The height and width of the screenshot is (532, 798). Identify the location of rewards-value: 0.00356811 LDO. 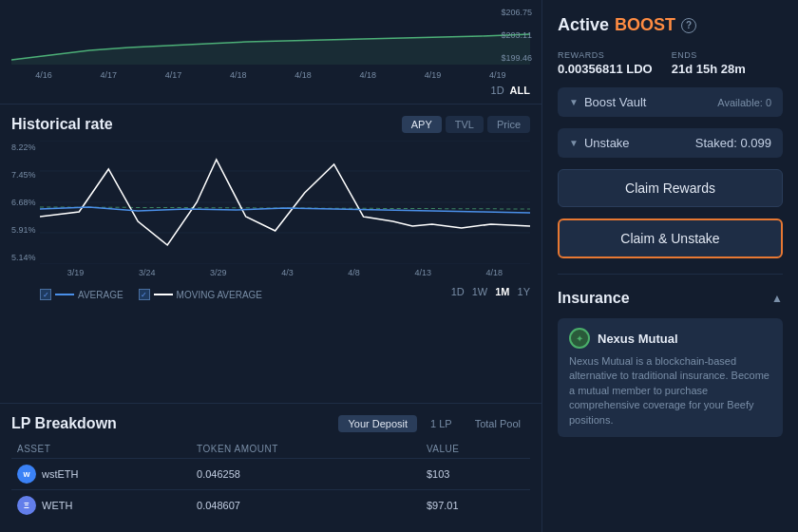
(605, 68).